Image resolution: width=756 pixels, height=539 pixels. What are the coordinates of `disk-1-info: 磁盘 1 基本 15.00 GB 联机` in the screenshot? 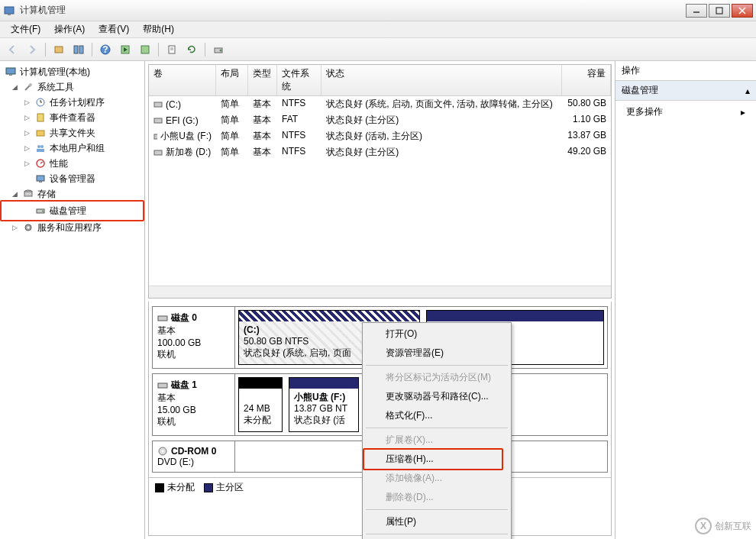 It's located at (194, 405).